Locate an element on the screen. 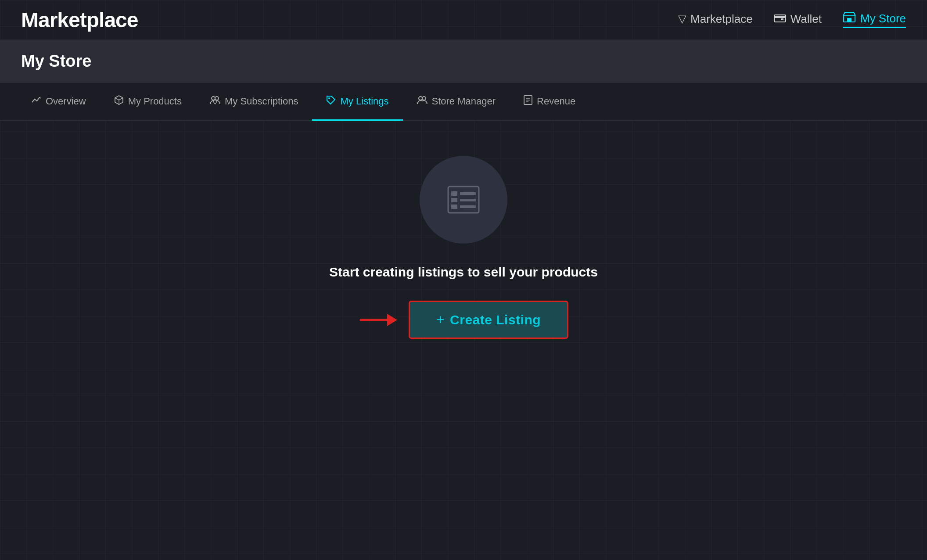 The width and height of the screenshot is (927, 560). nav-wallet: Wallet is located at coordinates (798, 20).